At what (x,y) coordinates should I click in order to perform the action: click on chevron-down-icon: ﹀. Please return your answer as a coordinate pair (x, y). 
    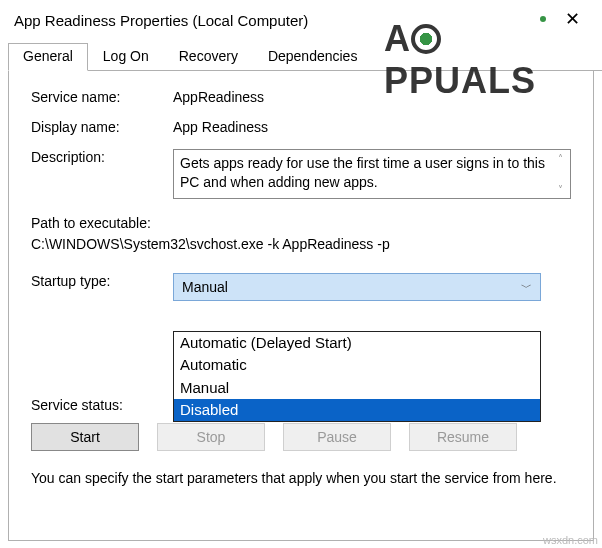
    Looking at the image, I should click on (526, 288).